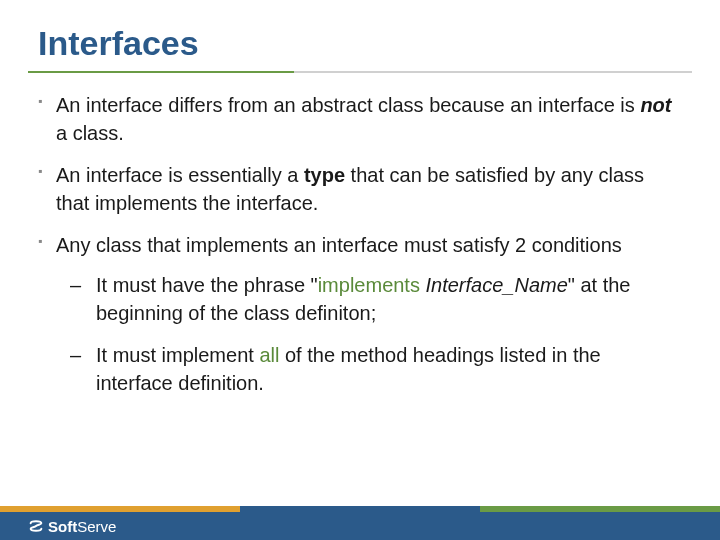  Describe the element at coordinates (360, 526) in the screenshot. I see `footer: SoftServe` at that location.